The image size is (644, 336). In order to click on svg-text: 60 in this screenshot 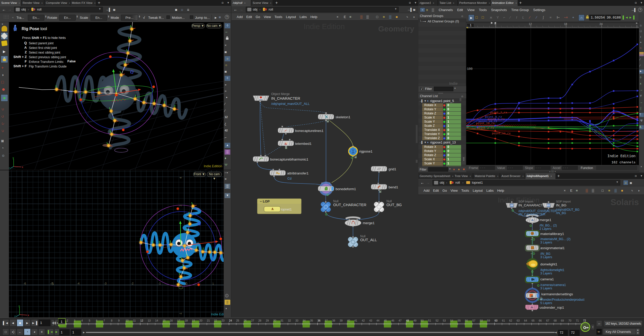, I will do `click(496, 321)`.